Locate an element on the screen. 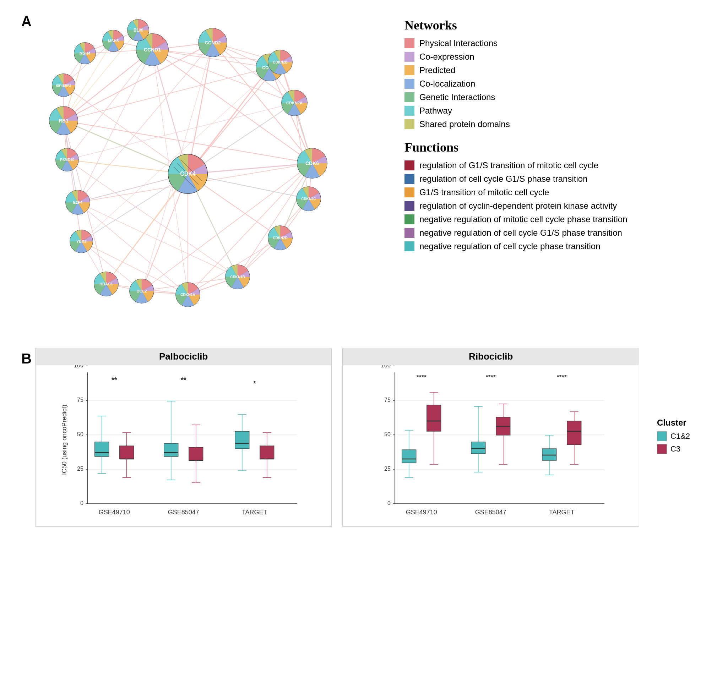 The image size is (728, 700). ribociclib-svg: 0 25 50 75 100 **** is located at coordinates (491, 445).